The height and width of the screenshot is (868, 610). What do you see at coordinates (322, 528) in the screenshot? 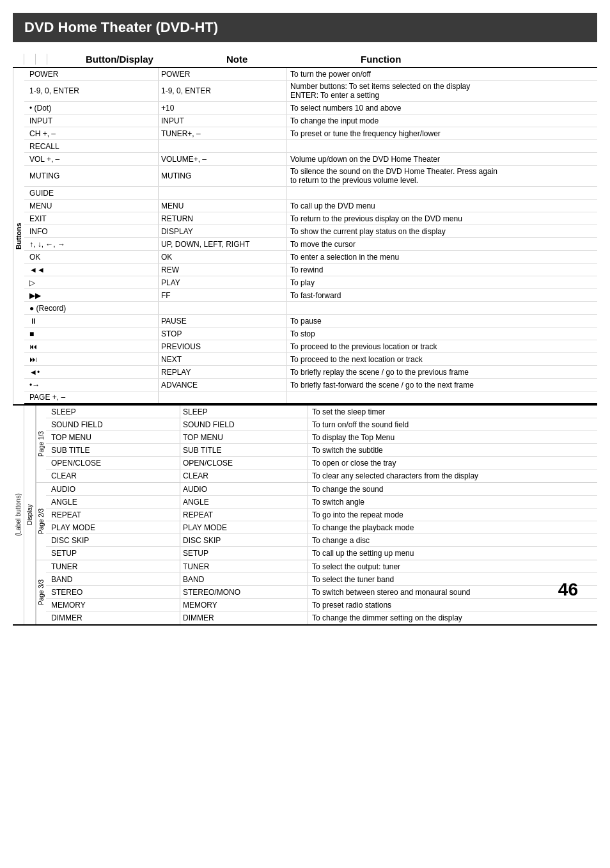
I see `table-row: PLAY MODE PLAY MODE To change the playba…` at bounding box center [322, 528].